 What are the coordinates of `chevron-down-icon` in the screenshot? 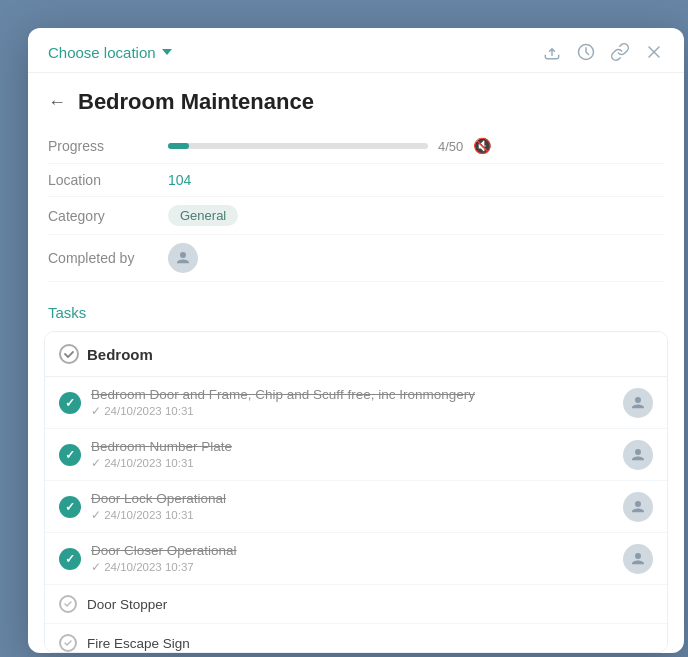 It's located at (167, 52).